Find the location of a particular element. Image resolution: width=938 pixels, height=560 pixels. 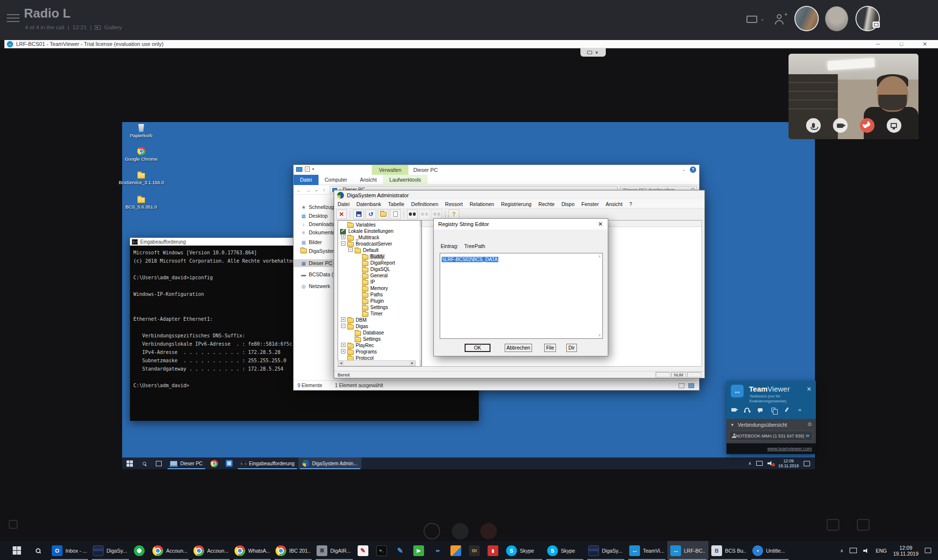

remote-start-button is located at coordinates (129, 463).